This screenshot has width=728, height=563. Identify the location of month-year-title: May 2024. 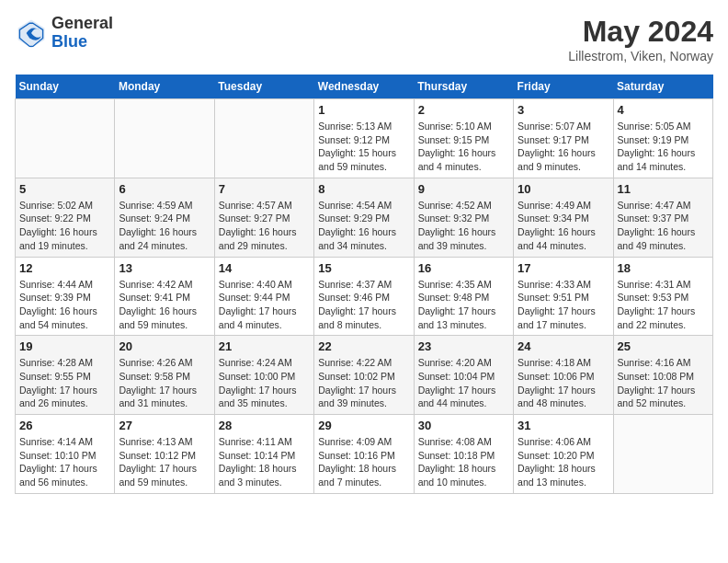
(641, 31).